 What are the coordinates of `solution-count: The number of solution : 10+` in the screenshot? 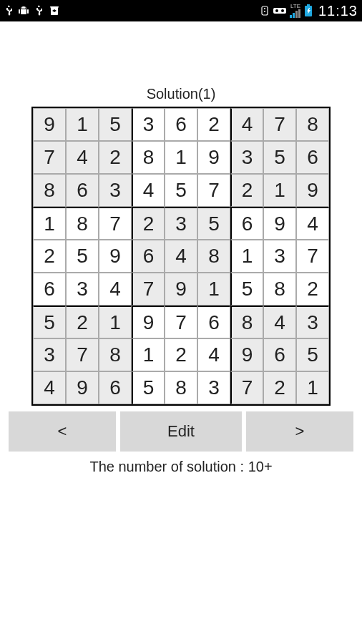 It's located at (180, 467).